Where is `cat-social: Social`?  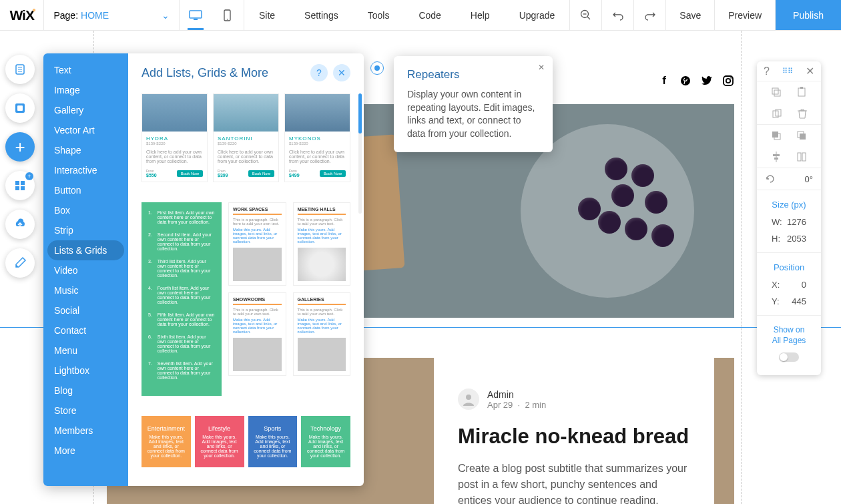 cat-social: Social is located at coordinates (85, 310).